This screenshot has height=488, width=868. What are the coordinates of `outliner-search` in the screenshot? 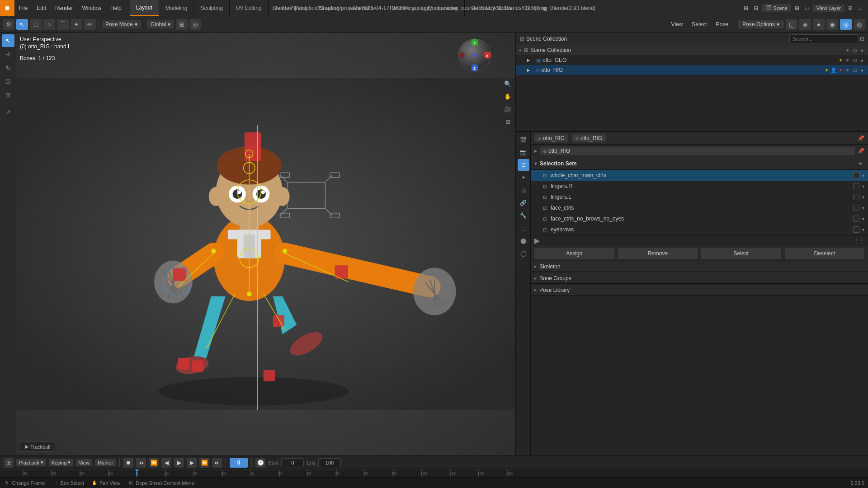 It's located at (824, 39).